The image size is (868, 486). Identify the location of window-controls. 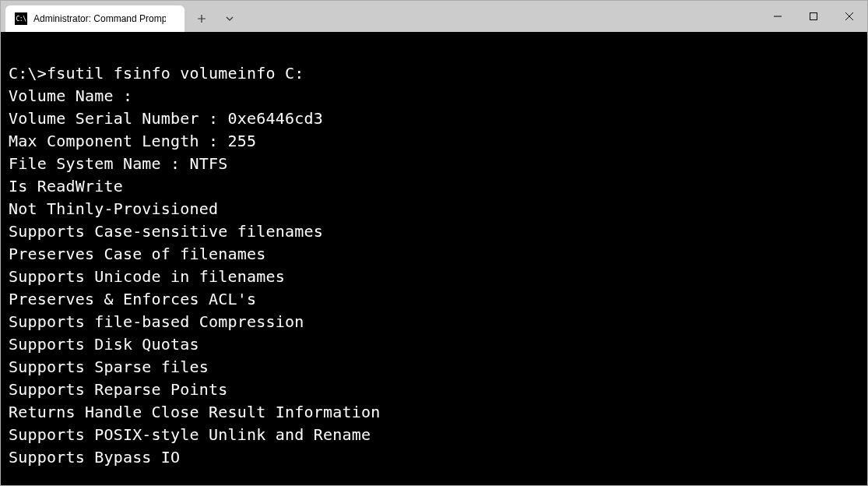
(814, 16).